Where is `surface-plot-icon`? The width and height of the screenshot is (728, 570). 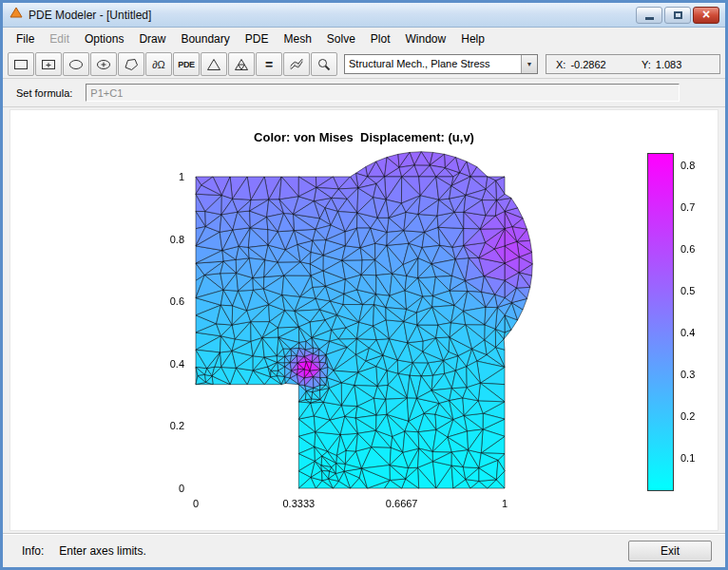
surface-plot-icon is located at coordinates (297, 65).